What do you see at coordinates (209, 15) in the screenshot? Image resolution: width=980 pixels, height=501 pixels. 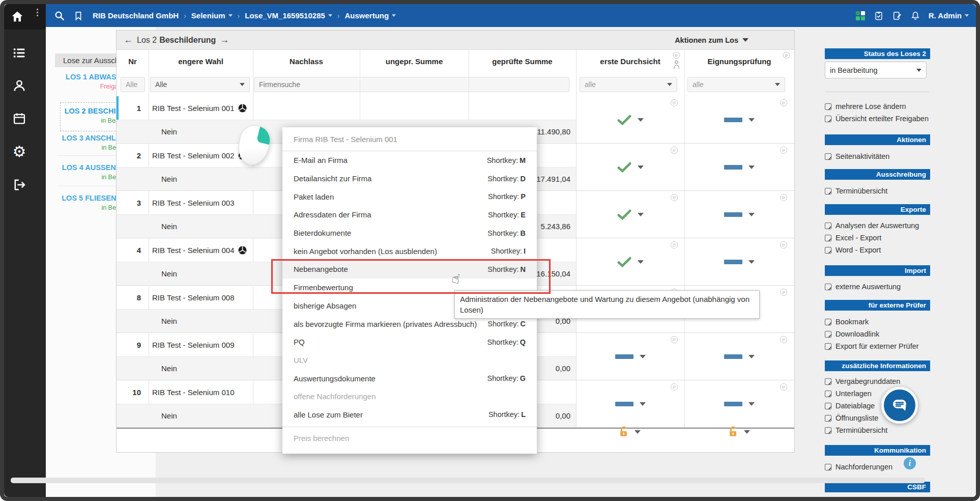 I see `breadcrumb-project: Selenium` at bounding box center [209, 15].